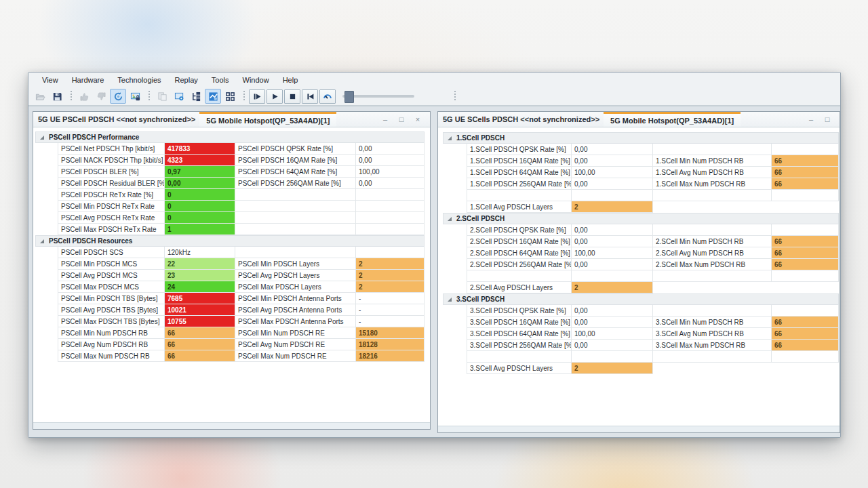 This screenshot has width=868, height=488. What do you see at coordinates (186, 80) in the screenshot?
I see `menu-item: Replay` at bounding box center [186, 80].